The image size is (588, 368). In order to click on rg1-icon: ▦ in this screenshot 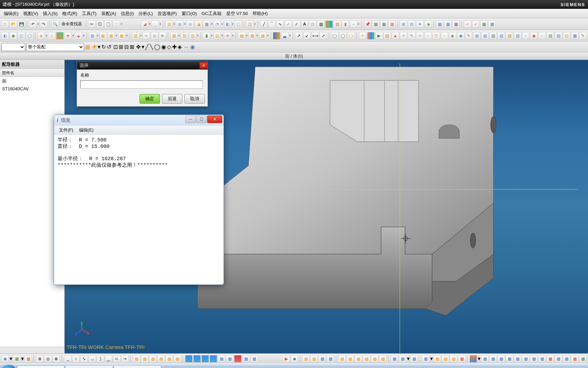, I will do `click(550, 359)`.